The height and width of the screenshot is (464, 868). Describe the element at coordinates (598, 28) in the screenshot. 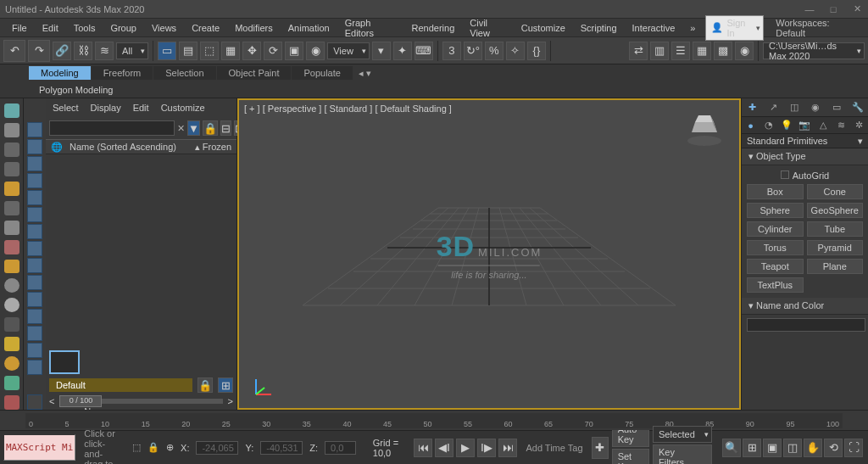

I see `menu-scripting: Scripting` at that location.